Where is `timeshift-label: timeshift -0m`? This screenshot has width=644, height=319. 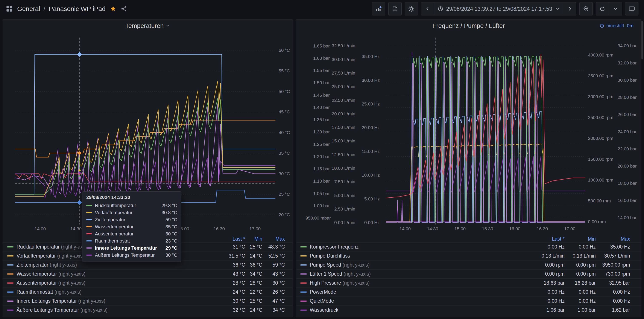 timeshift-label: timeshift -0m is located at coordinates (620, 26).